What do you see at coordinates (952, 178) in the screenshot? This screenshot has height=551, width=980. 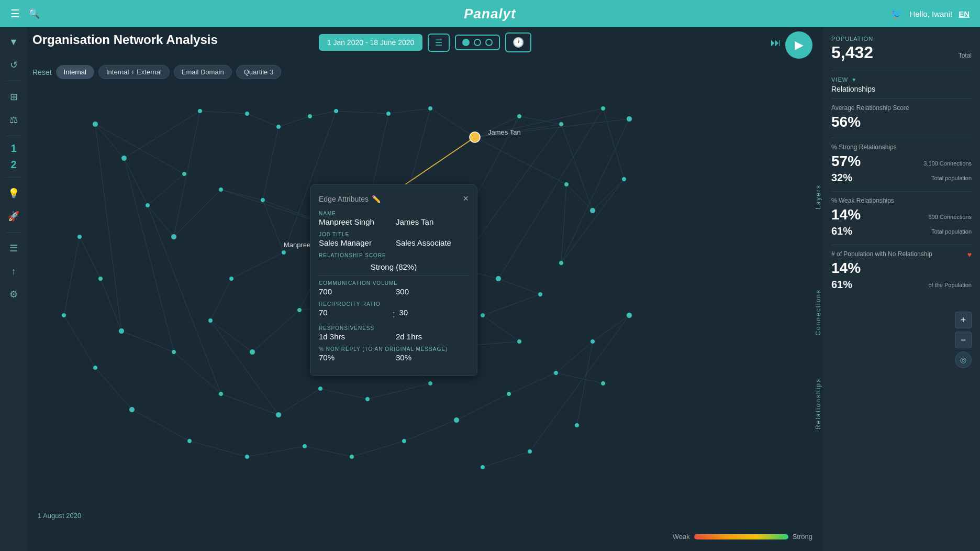 I see `strong-rel-total-label: Total population` at bounding box center [952, 178].